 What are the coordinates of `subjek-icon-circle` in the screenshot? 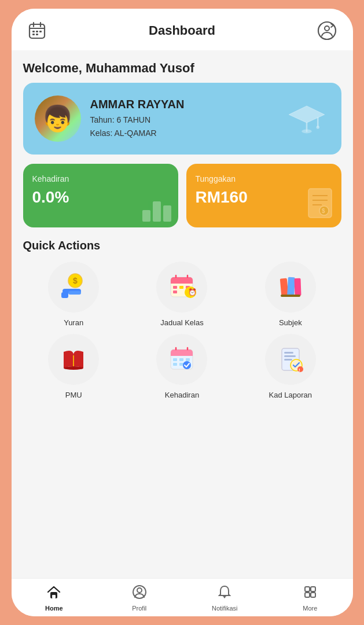 It's located at (291, 287).